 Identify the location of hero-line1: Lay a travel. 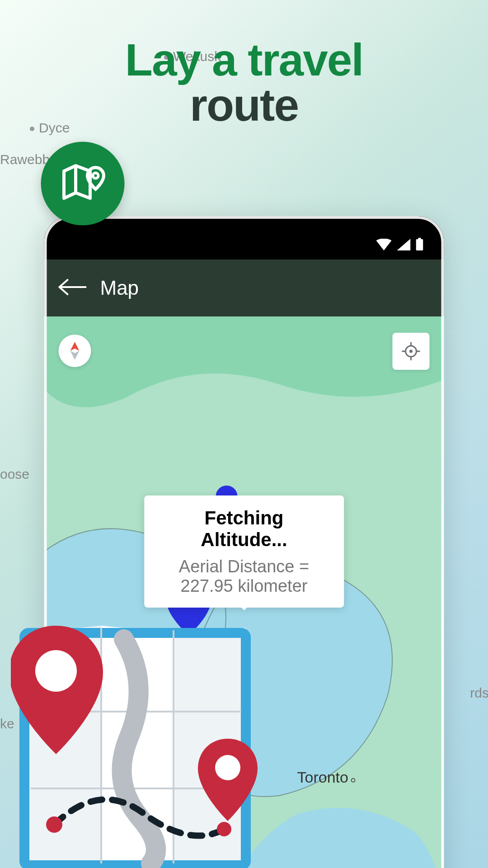
(244, 60).